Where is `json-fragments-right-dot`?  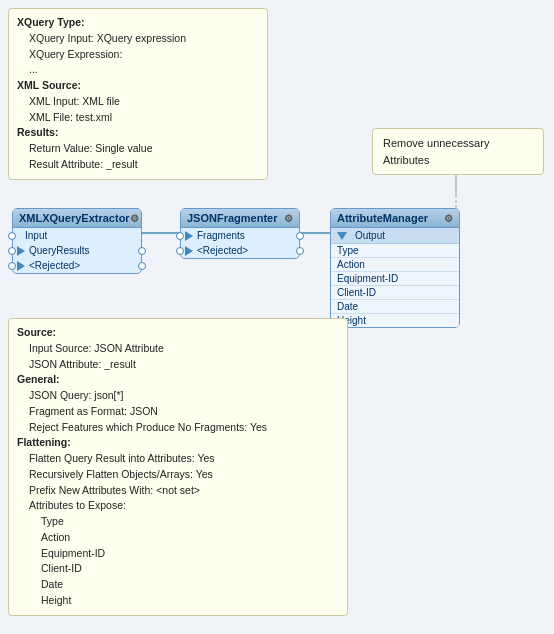
json-fragments-right-dot is located at coordinates (300, 236).